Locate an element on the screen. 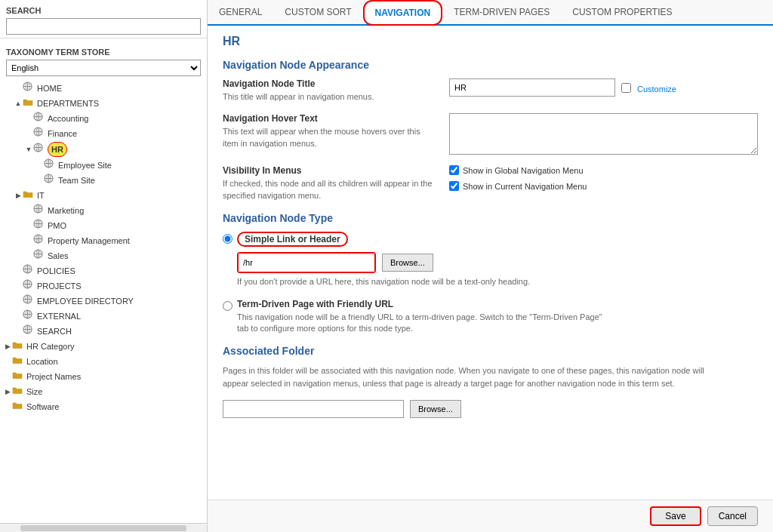 The image size is (773, 532). tab-navigation: NAVIGATION is located at coordinates (403, 13).